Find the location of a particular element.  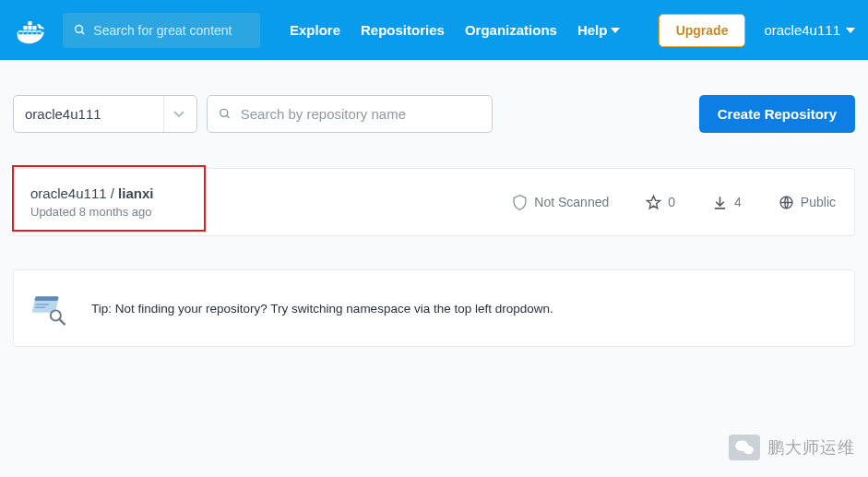

shield-icon is located at coordinates (520, 203).